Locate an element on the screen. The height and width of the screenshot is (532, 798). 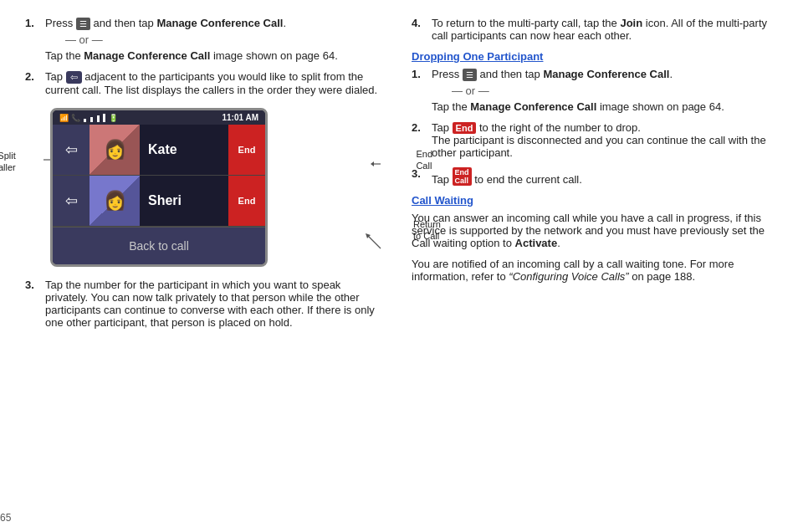
menu-icon: ☰ is located at coordinates (84, 23).